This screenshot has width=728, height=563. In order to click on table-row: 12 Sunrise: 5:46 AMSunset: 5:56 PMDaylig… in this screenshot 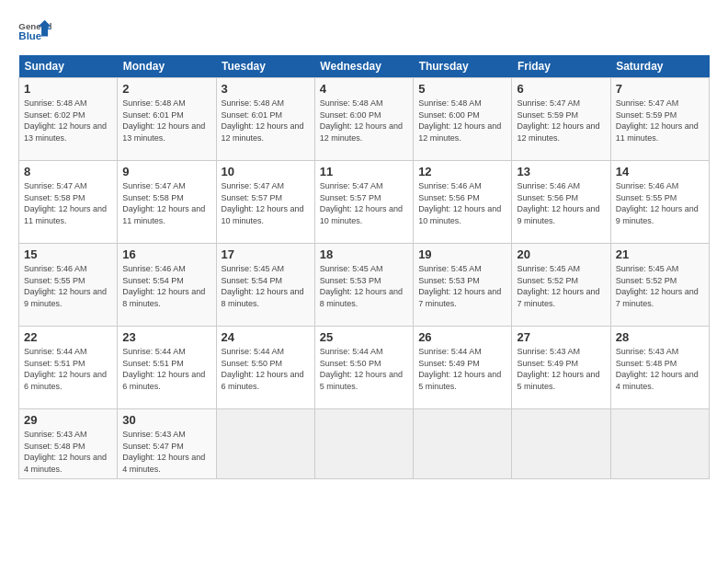, I will do `click(463, 202)`.